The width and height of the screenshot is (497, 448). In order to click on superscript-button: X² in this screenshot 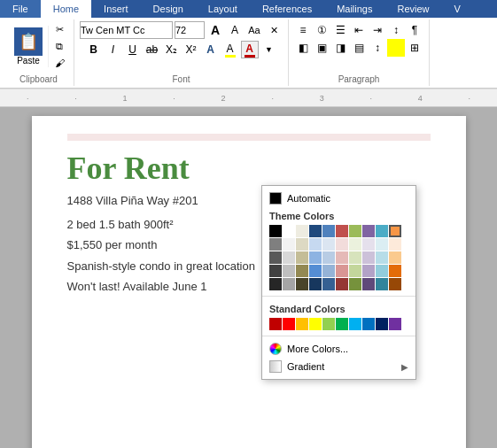, I will do `click(191, 50)`.